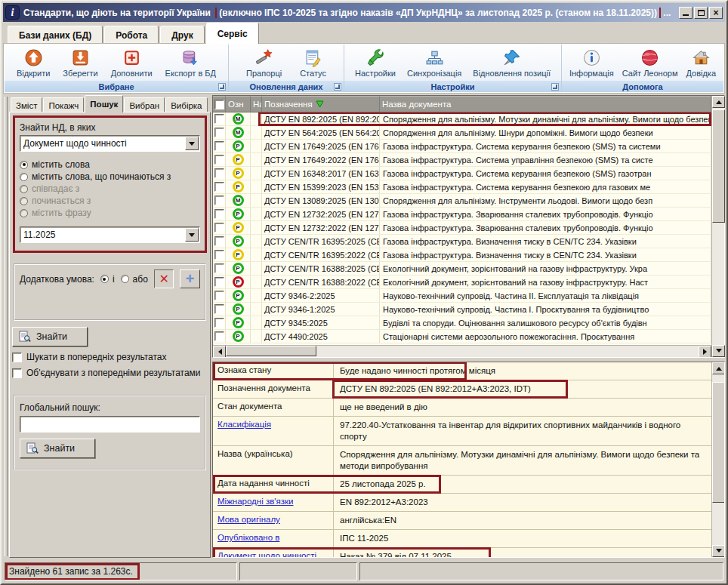 The image size is (728, 585). I want to click on append-button: Доповнити, so click(131, 63).